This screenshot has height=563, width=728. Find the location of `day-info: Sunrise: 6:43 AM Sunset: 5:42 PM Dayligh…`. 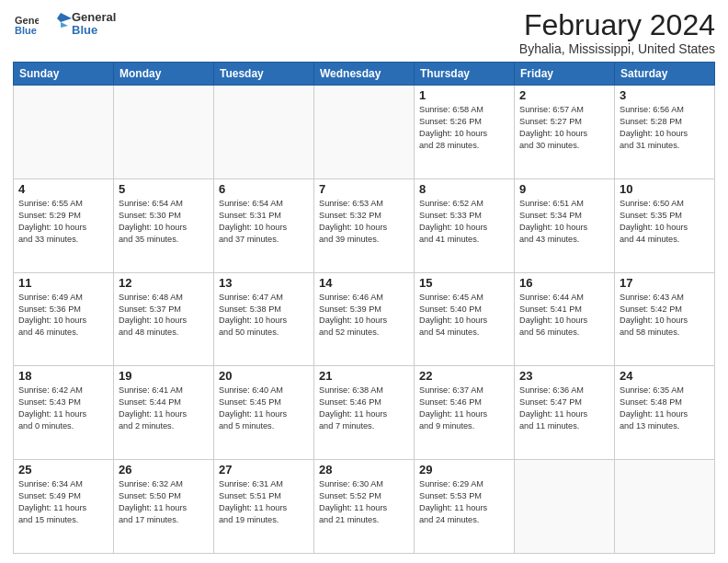

day-info: Sunrise: 6:43 AM Sunset: 5:42 PM Dayligh… is located at coordinates (665, 316).